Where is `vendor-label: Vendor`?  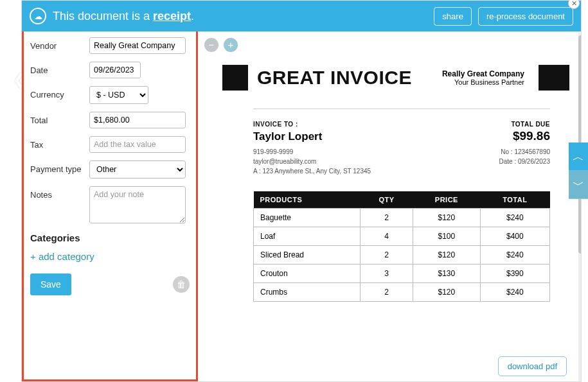
vendor-label: Vendor is located at coordinates (60, 44).